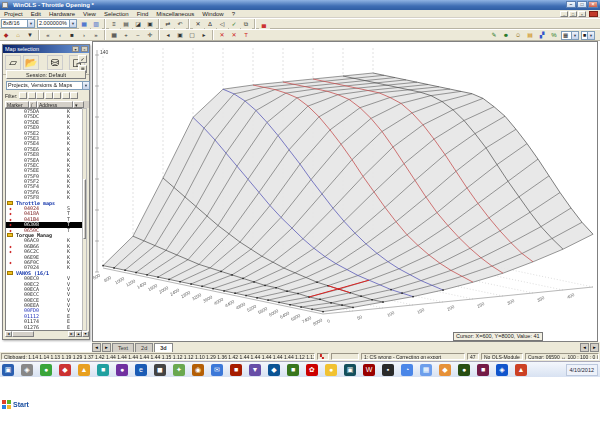 The image size is (600, 432). What do you see at coordinates (47, 334) in the screenshot?
I see `map-list-horizontal-scrollbar: ◄ ► ▲ ▼` at bounding box center [47, 334].